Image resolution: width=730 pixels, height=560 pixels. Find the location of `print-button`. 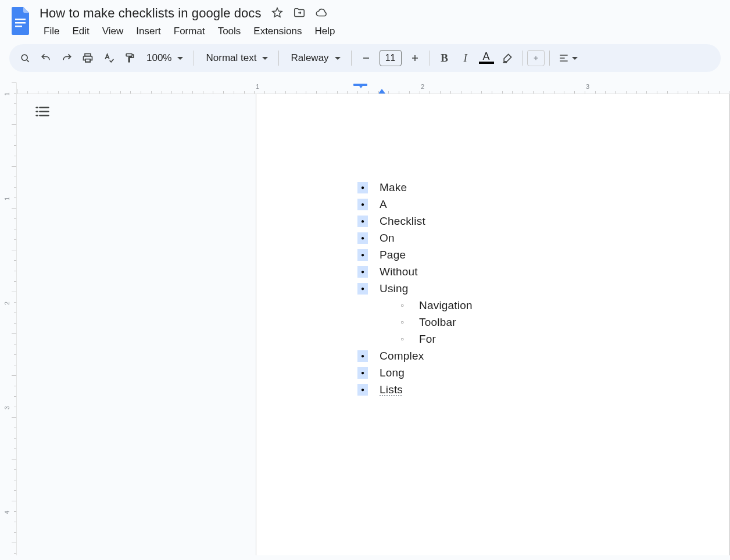

print-button is located at coordinates (88, 58).